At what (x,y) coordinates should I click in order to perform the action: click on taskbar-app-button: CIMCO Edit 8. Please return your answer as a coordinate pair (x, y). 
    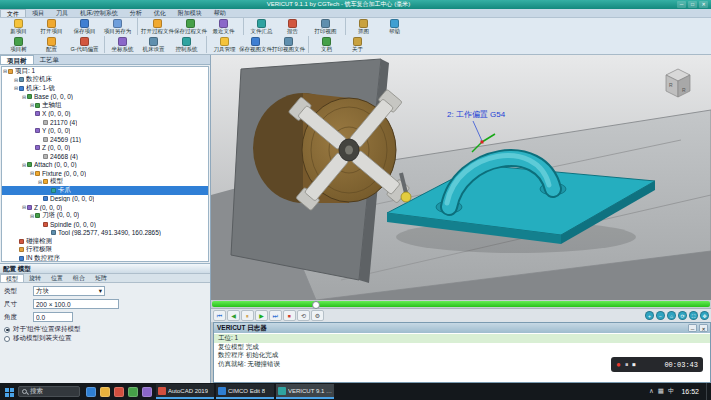
    Looking at the image, I should click on (245, 392).